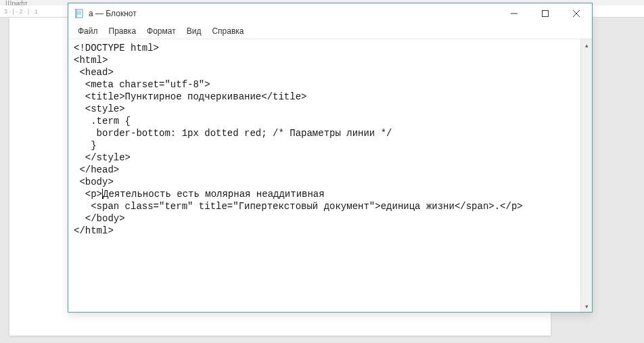  What do you see at coordinates (123, 31) in the screenshot?
I see `menu-edit: Правка` at bounding box center [123, 31].